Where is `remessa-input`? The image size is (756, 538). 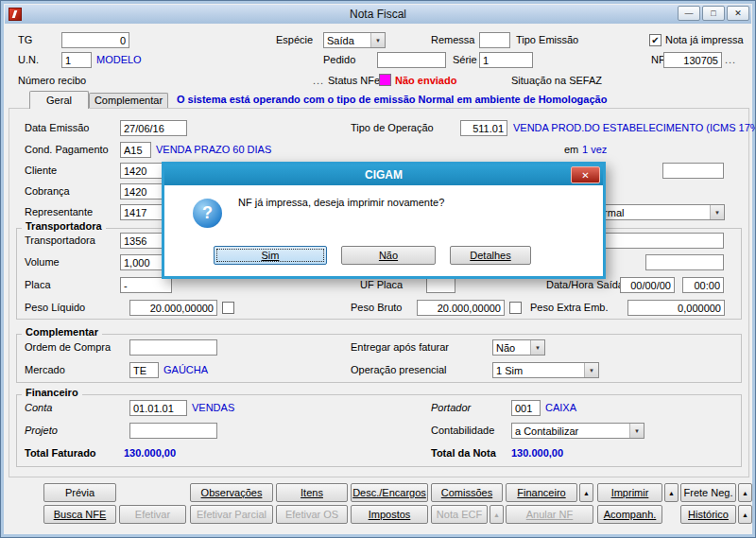
remessa-input is located at coordinates (495, 40).